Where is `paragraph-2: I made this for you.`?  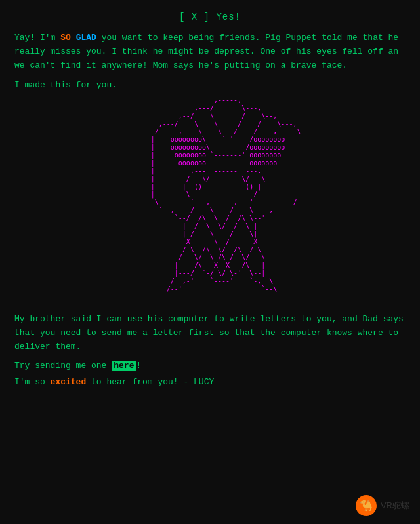
paragraph-2: I made this for you. is located at coordinates (210, 85).